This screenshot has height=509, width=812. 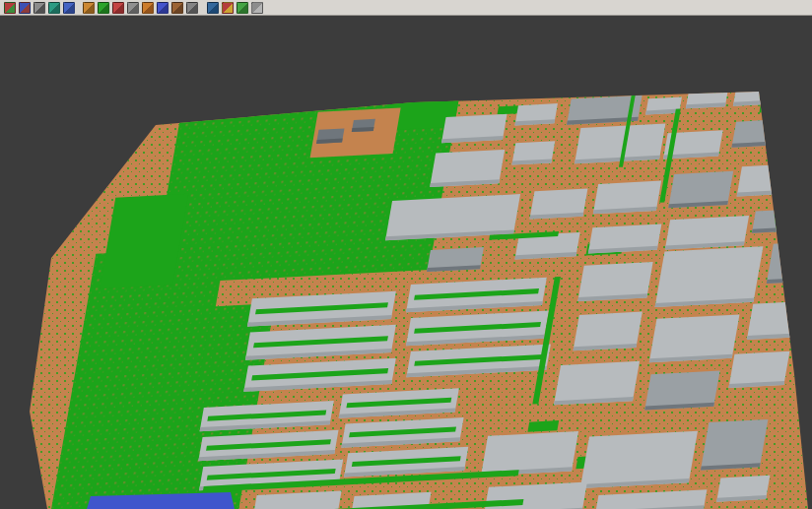 What do you see at coordinates (242, 8) in the screenshot?
I see `histogram-chart-icon` at bounding box center [242, 8].